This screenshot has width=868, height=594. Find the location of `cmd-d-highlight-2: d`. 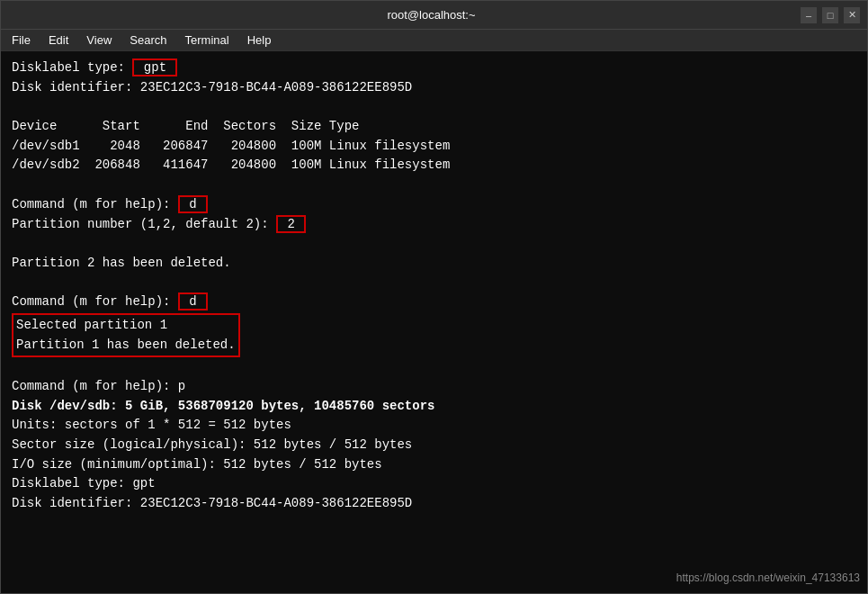

cmd-d-highlight-2: d is located at coordinates (192, 302).